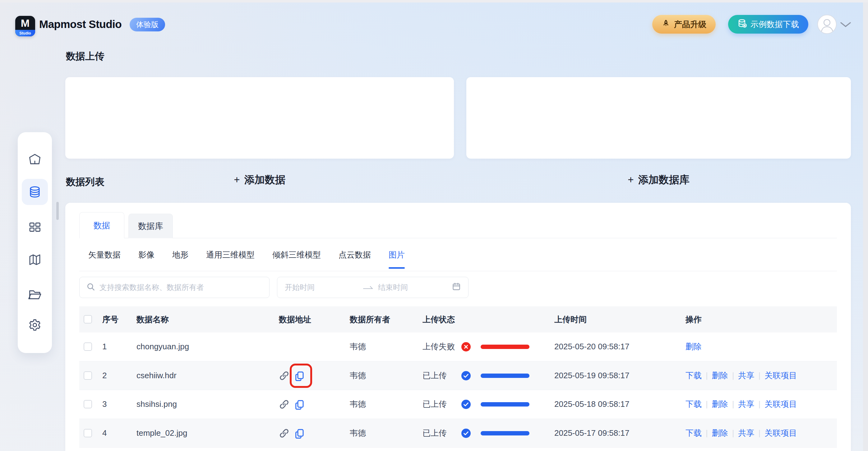 The image size is (868, 451). What do you see at coordinates (35, 295) in the screenshot?
I see `folder-icon` at bounding box center [35, 295].